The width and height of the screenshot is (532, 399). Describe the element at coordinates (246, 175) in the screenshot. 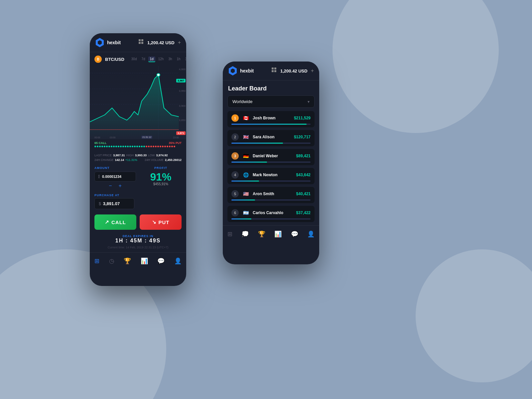

I see `flag-world: 🌐` at that location.